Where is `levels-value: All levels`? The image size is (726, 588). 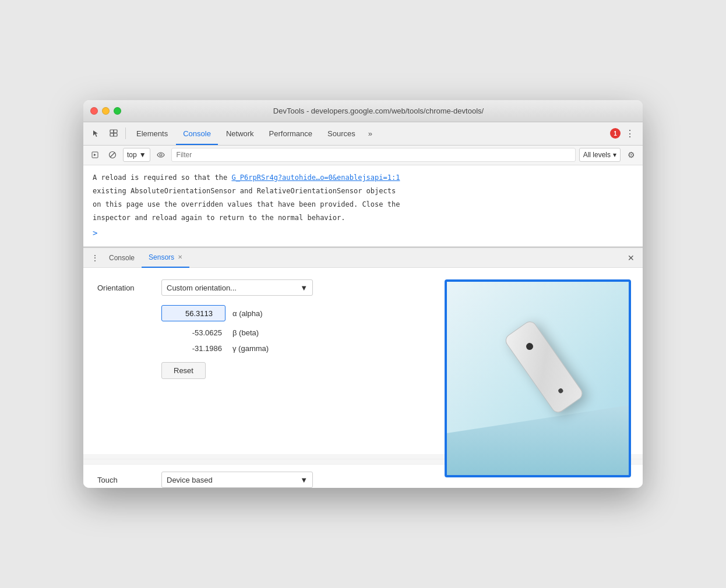
levels-value: All levels is located at coordinates (597, 155).